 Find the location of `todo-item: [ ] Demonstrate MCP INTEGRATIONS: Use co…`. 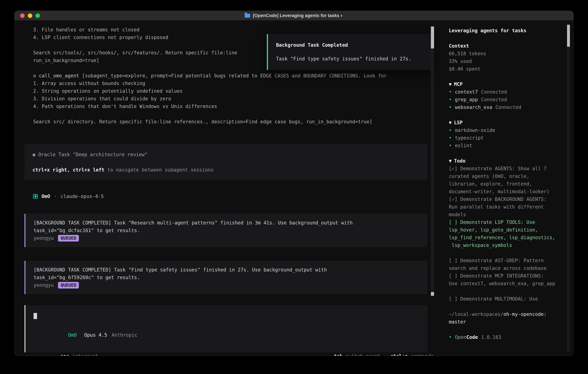

todo-item: [ ] Demonstrate MCP INTEGRATIONS: Use co… is located at coordinates (503, 280).